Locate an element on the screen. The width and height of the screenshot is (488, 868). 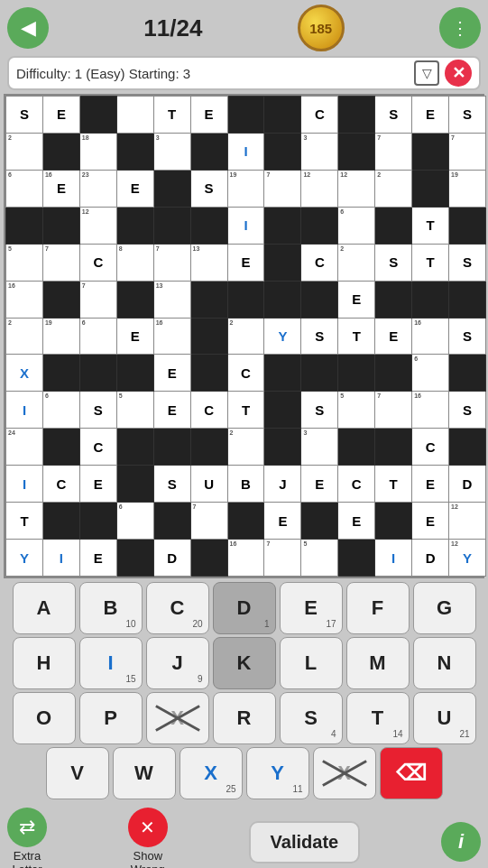
grid-cell: J is located at coordinates (283, 484).